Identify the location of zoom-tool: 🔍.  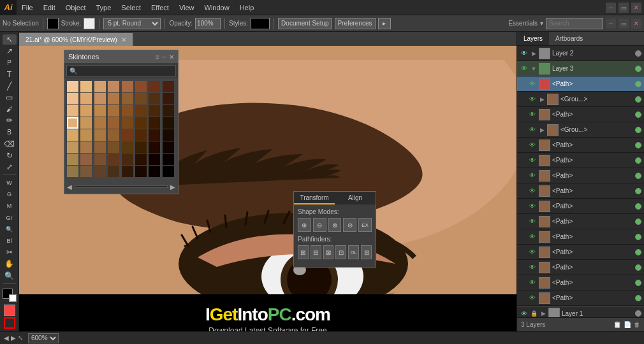
(10, 275).